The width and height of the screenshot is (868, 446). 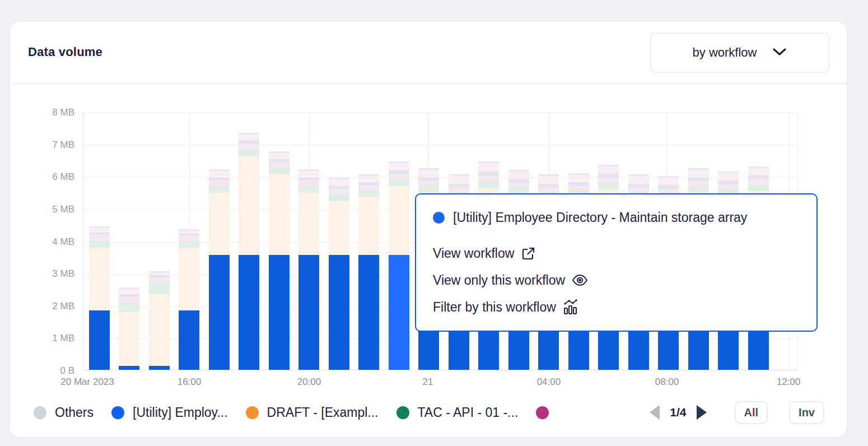 What do you see at coordinates (600, 217) in the screenshot?
I see `tooltip-title: [Utility] Employee Directory - Maintain …` at bounding box center [600, 217].